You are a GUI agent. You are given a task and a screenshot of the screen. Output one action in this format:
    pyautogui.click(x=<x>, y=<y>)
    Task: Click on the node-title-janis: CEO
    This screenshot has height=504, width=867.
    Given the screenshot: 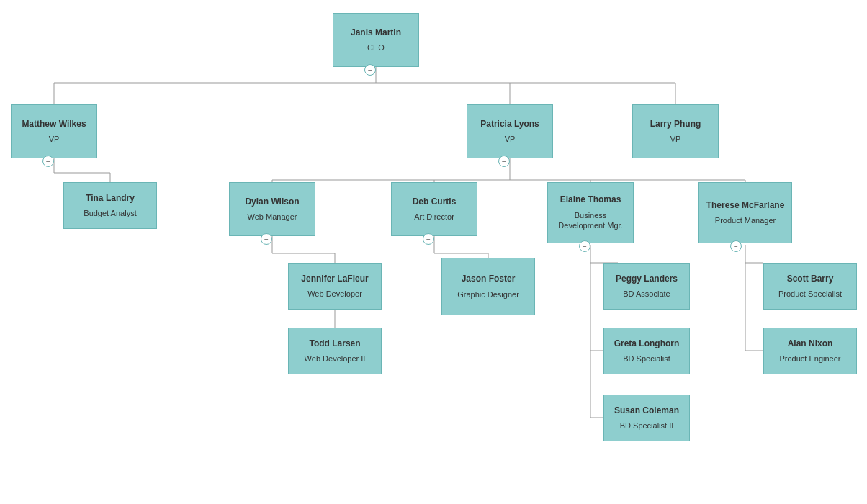 What is the action you would take?
    pyautogui.click(x=376, y=48)
    